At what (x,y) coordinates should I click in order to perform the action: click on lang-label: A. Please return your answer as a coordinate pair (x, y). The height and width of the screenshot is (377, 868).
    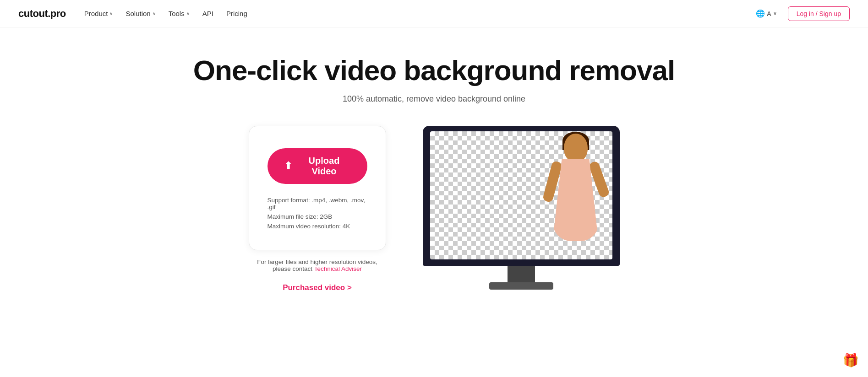
    Looking at the image, I should click on (769, 14).